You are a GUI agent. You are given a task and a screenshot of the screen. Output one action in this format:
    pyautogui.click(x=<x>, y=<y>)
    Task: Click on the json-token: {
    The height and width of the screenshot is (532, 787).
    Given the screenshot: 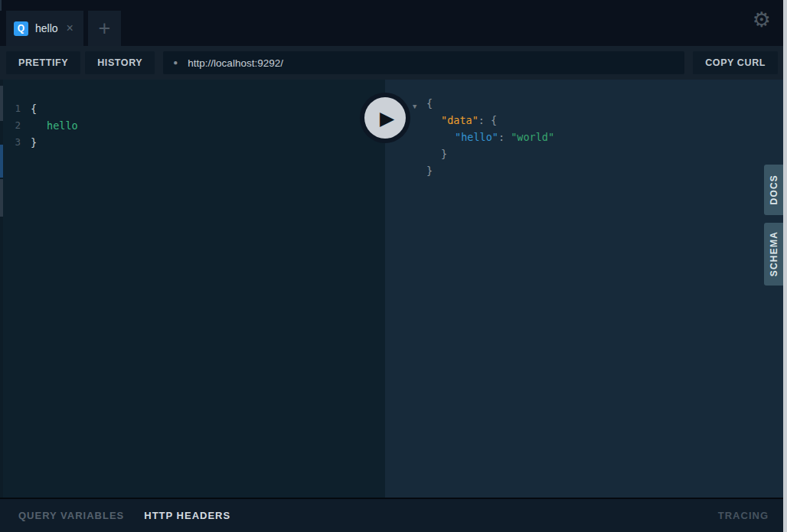 What is the action you would take?
    pyautogui.click(x=429, y=103)
    